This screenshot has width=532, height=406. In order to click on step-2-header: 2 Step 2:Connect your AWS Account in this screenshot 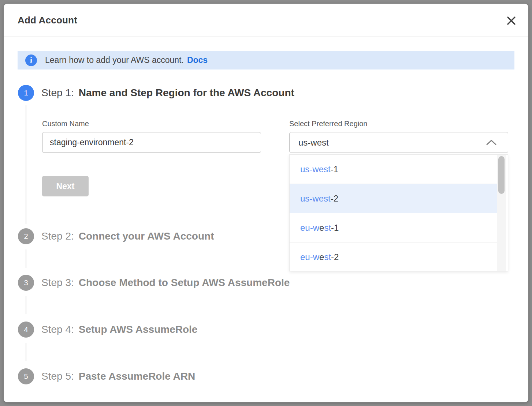, I will do `click(116, 236)`.